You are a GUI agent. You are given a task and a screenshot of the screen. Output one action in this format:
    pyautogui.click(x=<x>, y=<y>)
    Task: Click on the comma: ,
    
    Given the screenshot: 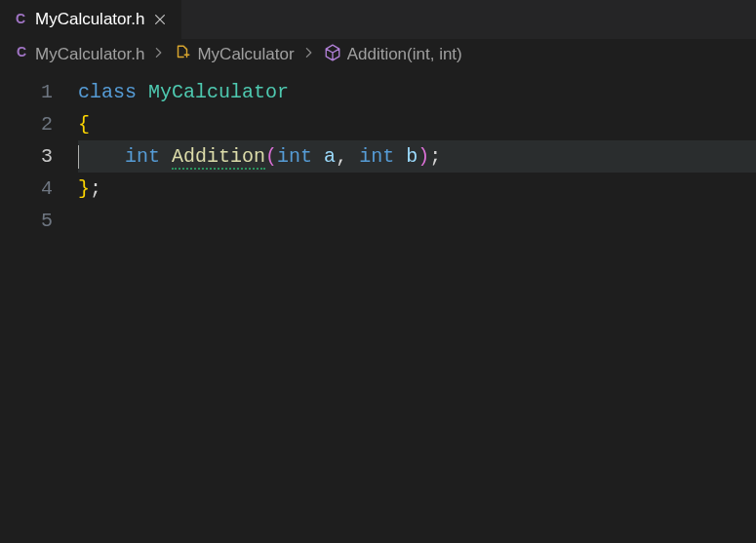 What is the action you would take?
    pyautogui.click(x=341, y=156)
    